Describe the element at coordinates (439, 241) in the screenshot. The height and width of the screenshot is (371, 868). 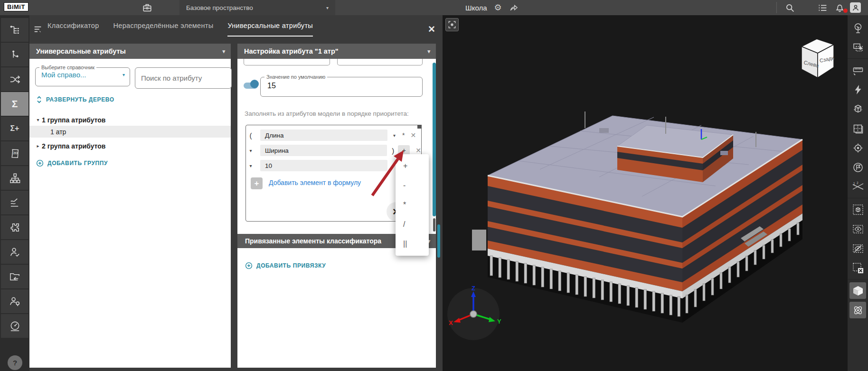
I see `outer-scrollbar-thumb` at that location.